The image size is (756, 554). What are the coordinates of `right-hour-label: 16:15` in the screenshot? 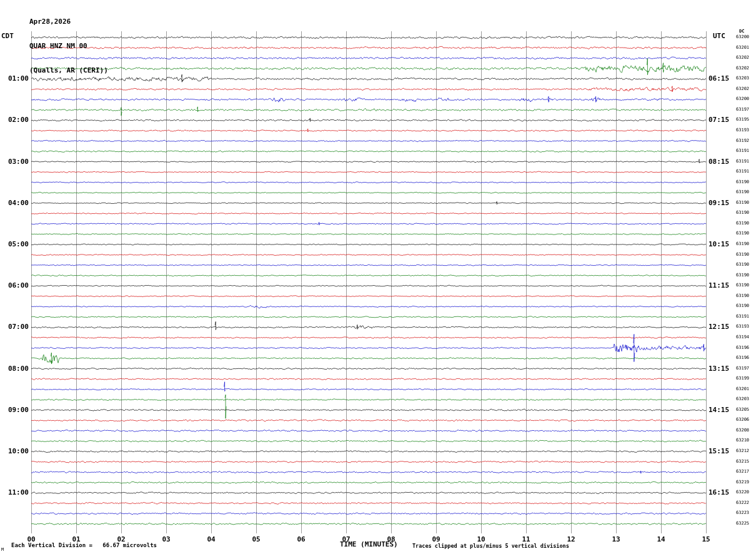 It's located at (721, 493).